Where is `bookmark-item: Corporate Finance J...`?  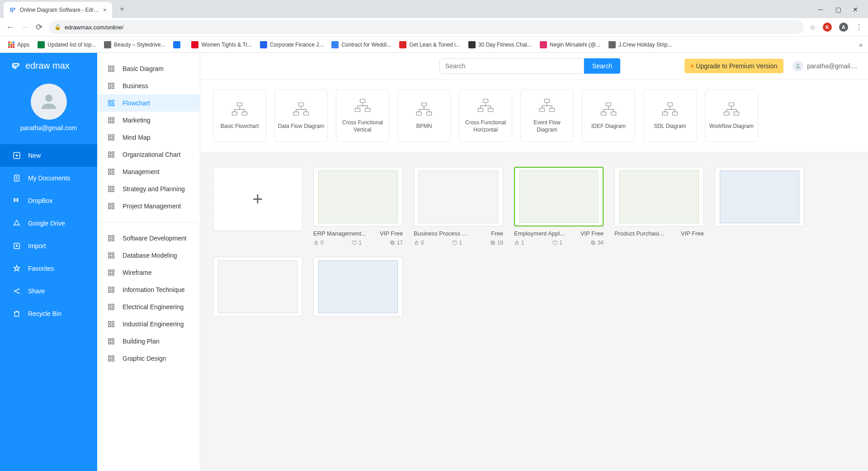 bookmark-item: Corporate Finance J... is located at coordinates (292, 45).